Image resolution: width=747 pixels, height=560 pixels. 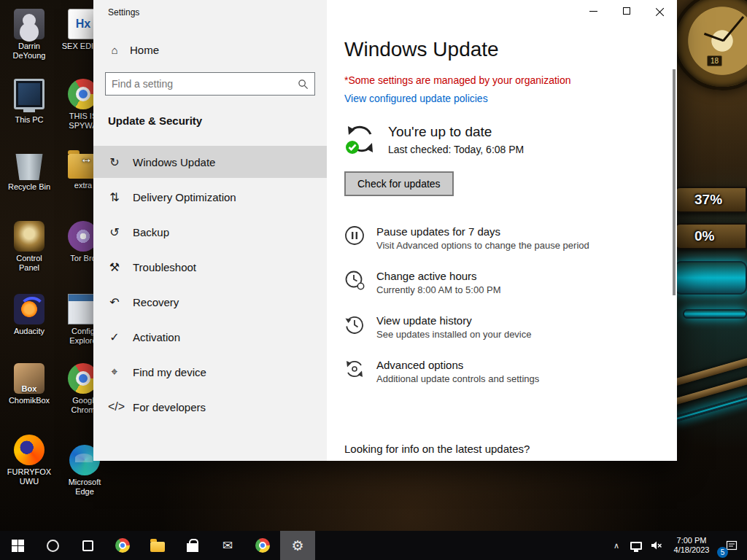 I want to click on developers-icon: </>, so click(x=115, y=407).